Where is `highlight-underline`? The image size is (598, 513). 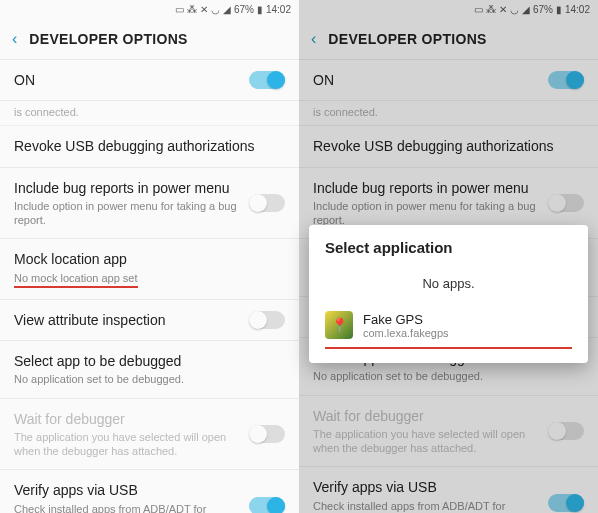 highlight-underline is located at coordinates (448, 348).